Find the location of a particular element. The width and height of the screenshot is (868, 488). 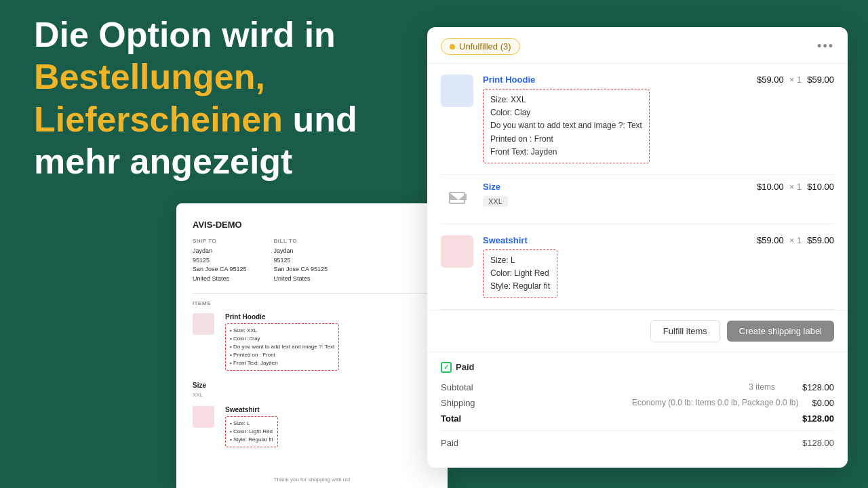

headline-line1: Die Option wird in is located at coordinates (184, 35).